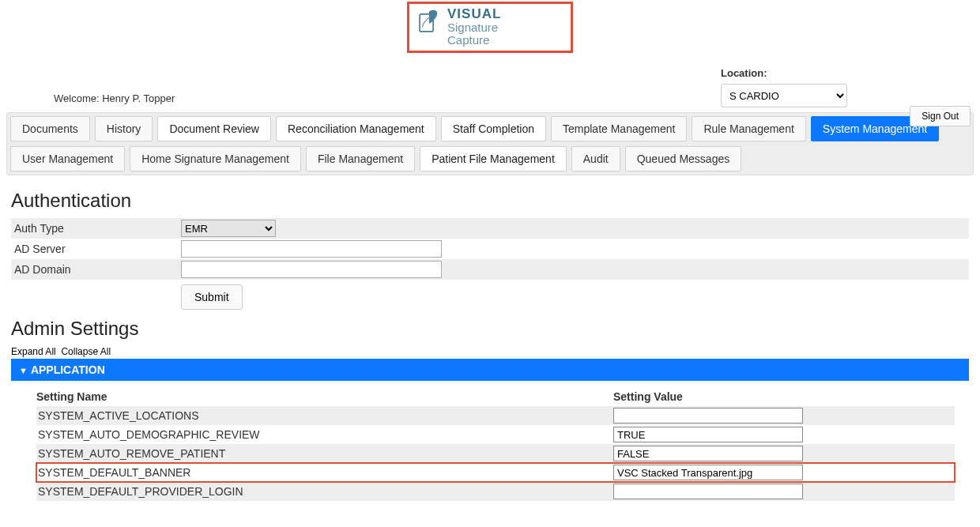 This screenshot has height=527, width=980. Describe the element at coordinates (648, 397) in the screenshot. I see `column-setting-value: Setting Value` at that location.